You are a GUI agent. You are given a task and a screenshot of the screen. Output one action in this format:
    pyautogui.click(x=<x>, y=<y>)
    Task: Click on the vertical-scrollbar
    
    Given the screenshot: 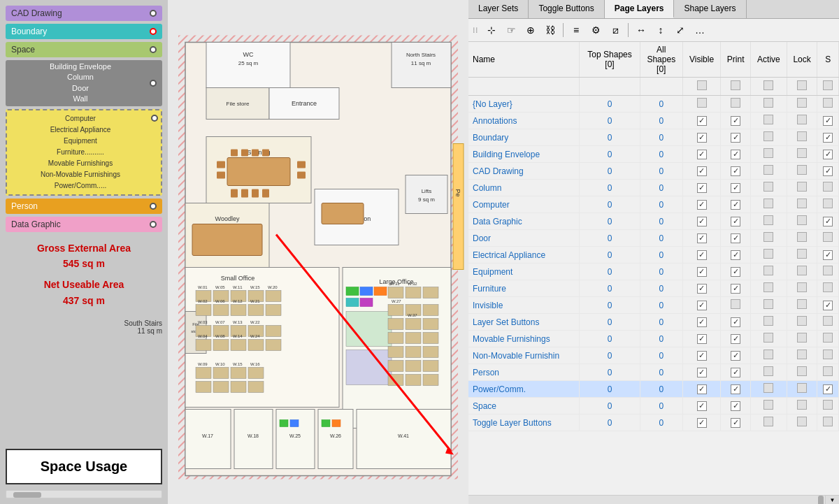 What is the action you would take?
    pyautogui.click(x=647, y=500)
    